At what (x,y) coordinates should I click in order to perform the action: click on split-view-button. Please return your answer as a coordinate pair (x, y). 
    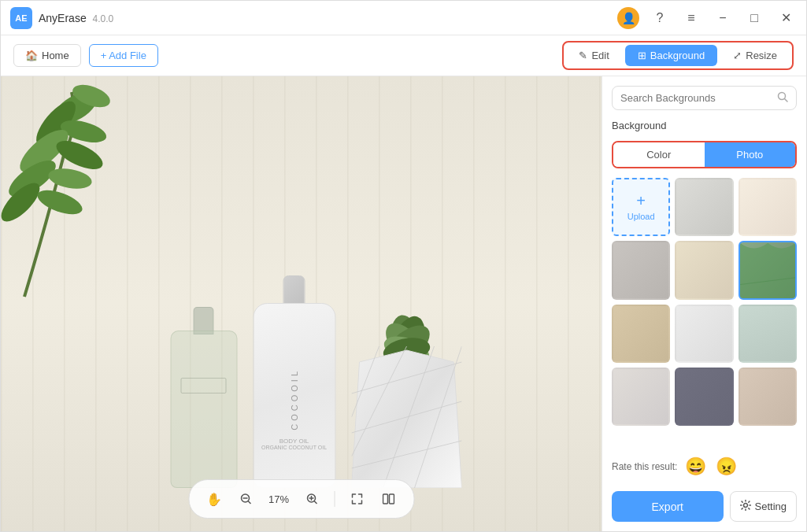
    Looking at the image, I should click on (388, 499).